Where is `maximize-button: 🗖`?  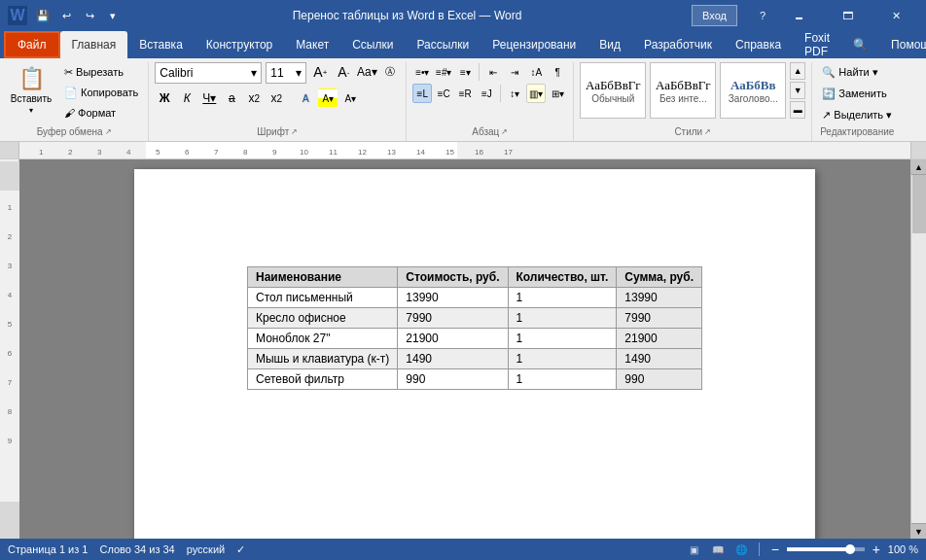
maximize-button: 🗖 is located at coordinates (847, 16).